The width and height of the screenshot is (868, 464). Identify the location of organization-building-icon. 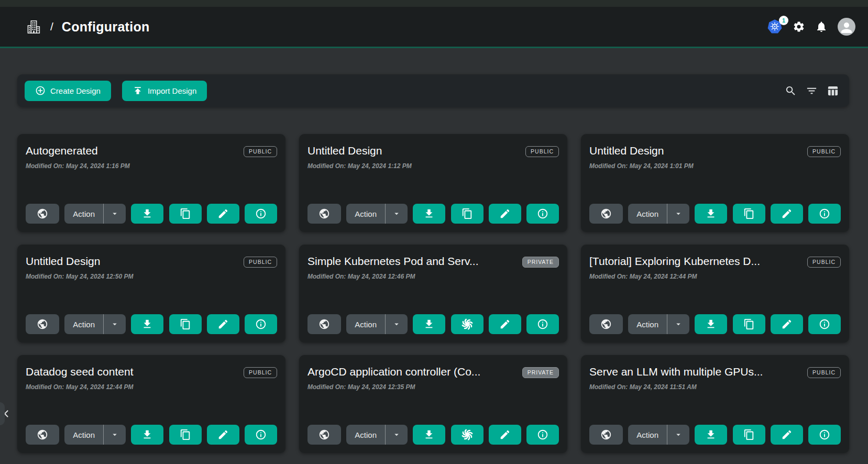
(34, 27).